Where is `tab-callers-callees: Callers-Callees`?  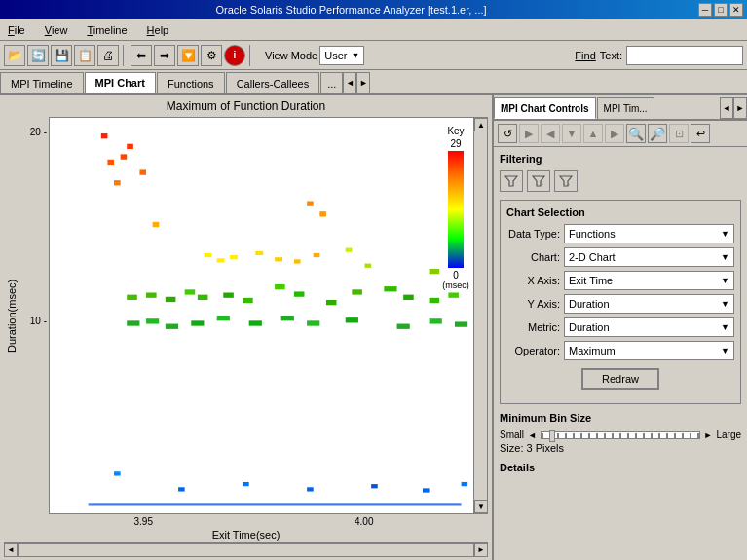 tab-callers-callees: Callers-Callees is located at coordinates (273, 83).